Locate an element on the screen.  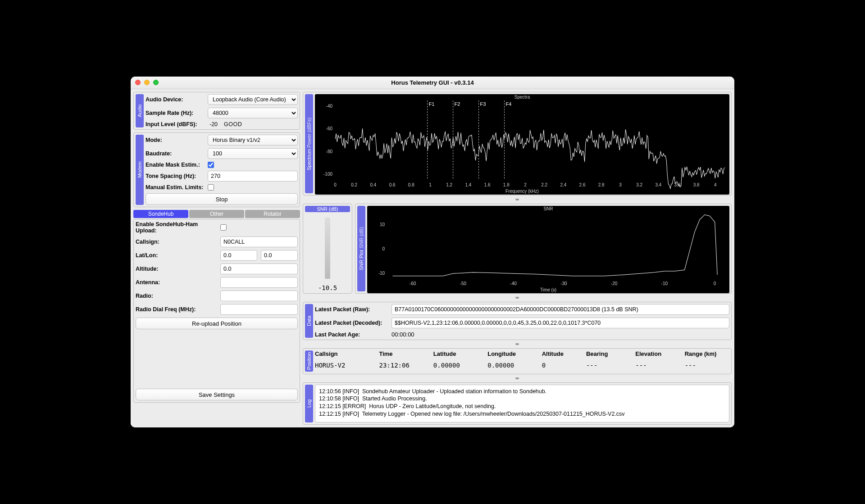
svg-text: -100 is located at coordinates (328, 174).